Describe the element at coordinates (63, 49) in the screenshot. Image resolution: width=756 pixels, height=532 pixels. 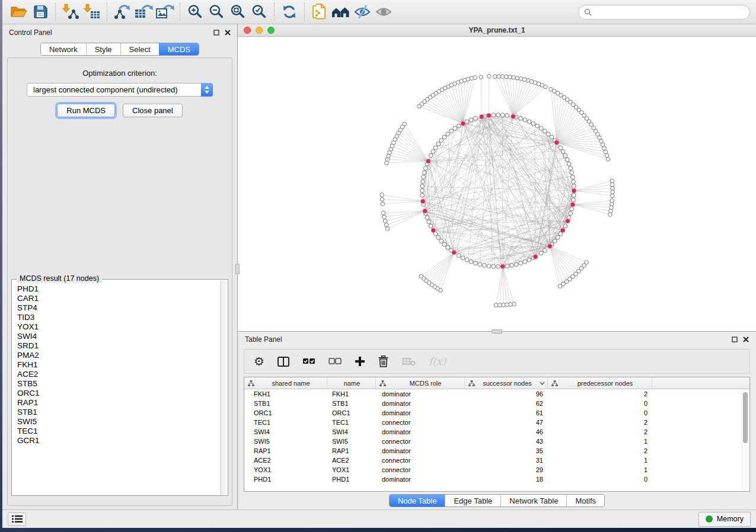
I see `tab-network: Network` at that location.